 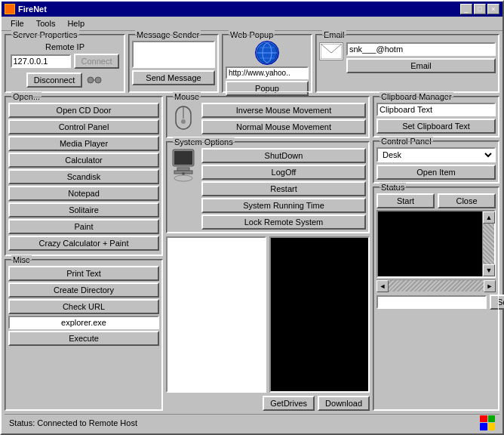 I want to click on app-icon, so click(x=10, y=9).